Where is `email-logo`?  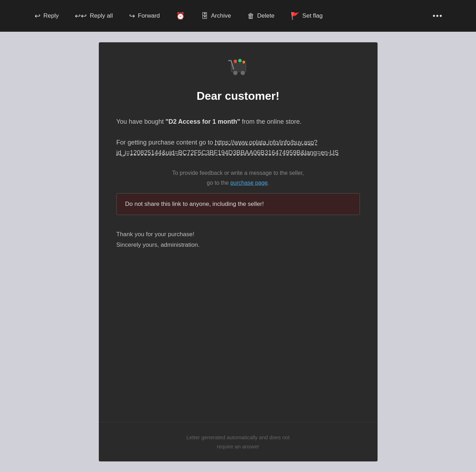
email-logo is located at coordinates (238, 68).